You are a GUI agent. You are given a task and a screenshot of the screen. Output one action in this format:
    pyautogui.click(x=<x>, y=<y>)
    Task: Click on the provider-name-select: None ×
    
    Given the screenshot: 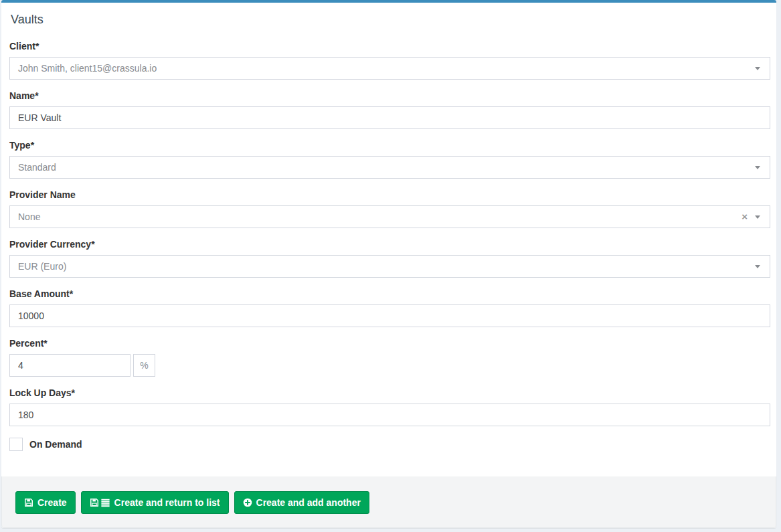 What is the action you would take?
    pyautogui.click(x=389, y=217)
    